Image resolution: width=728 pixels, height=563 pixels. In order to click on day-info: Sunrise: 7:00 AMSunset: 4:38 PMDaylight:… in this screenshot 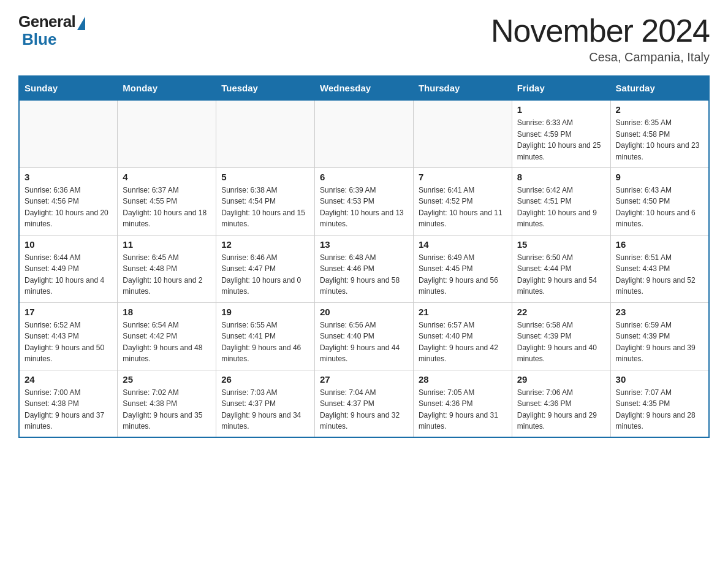, I will do `click(69, 410)`.